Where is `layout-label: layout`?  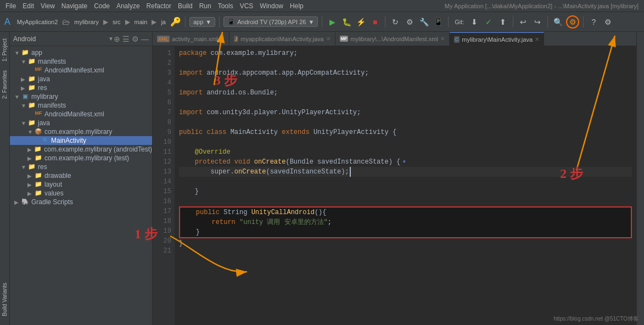 layout-label: layout is located at coordinates (53, 184).